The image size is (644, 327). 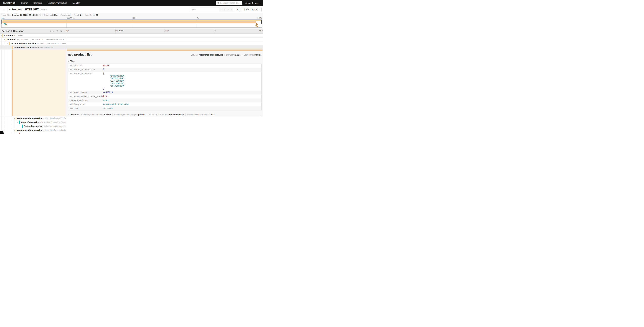 What do you see at coordinates (132, 126) in the screenshot?
I see `span-row: featureflagservicefeatureflagservice.rep…` at bounding box center [132, 126].